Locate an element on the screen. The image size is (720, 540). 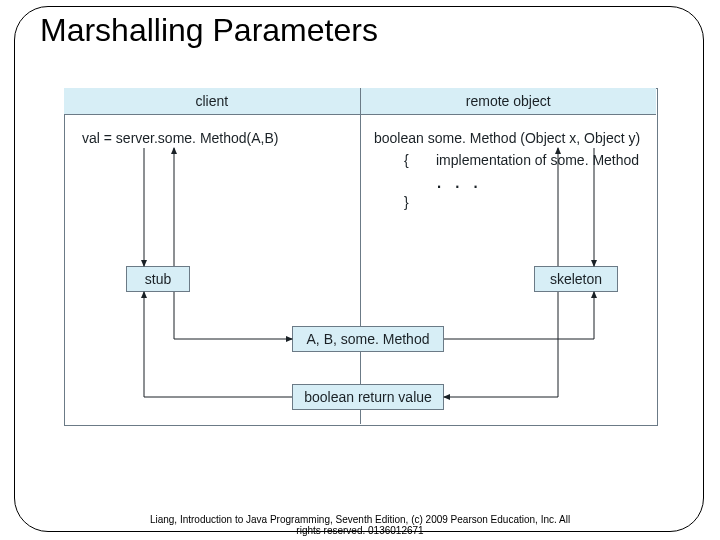
footer: Liang, Introduction to Java Programming,… is located at coordinates (360, 525).